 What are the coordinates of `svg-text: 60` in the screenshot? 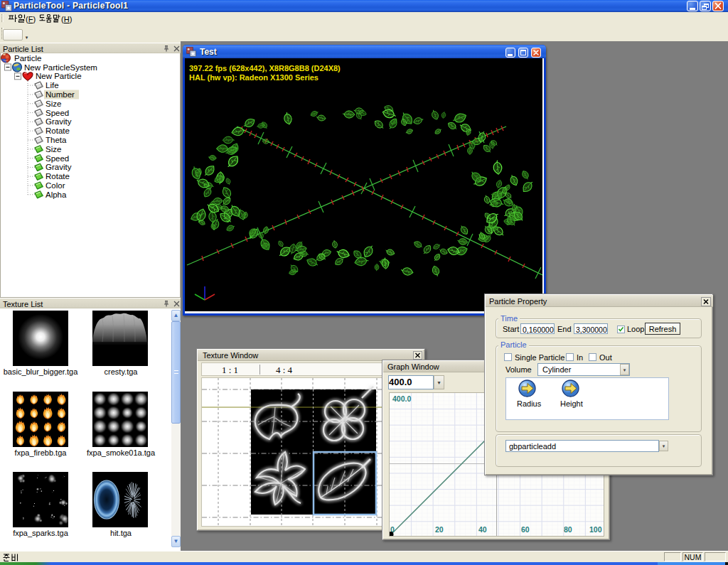 It's located at (525, 529).